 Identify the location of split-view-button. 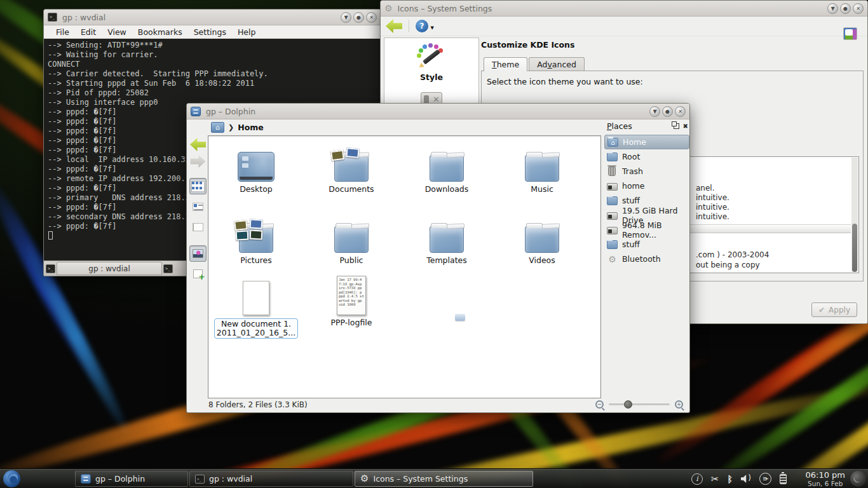
(198, 274).